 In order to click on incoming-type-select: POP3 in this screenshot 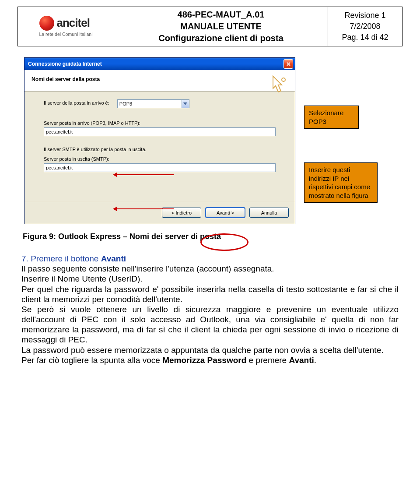, I will do `click(153, 104)`.